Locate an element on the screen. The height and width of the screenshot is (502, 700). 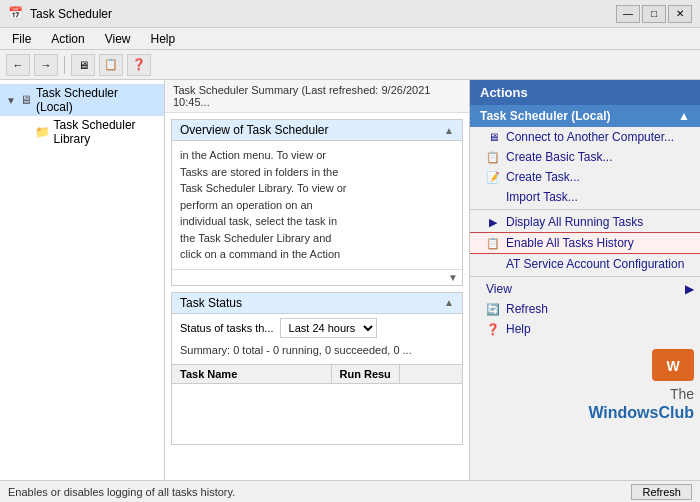
overview-title: Overview of Task Scheduler is located at coordinates (254, 130).